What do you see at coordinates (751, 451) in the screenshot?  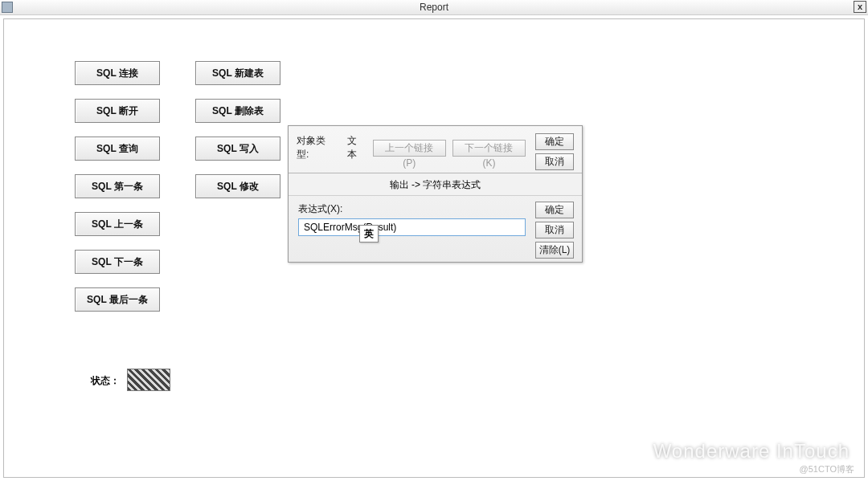 I see `watermark-text: Wonderware InTouch` at bounding box center [751, 451].